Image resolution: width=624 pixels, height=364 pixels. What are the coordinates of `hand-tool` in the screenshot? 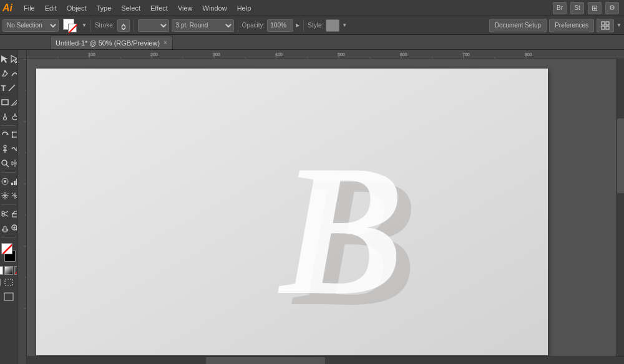 It's located at (5, 228).